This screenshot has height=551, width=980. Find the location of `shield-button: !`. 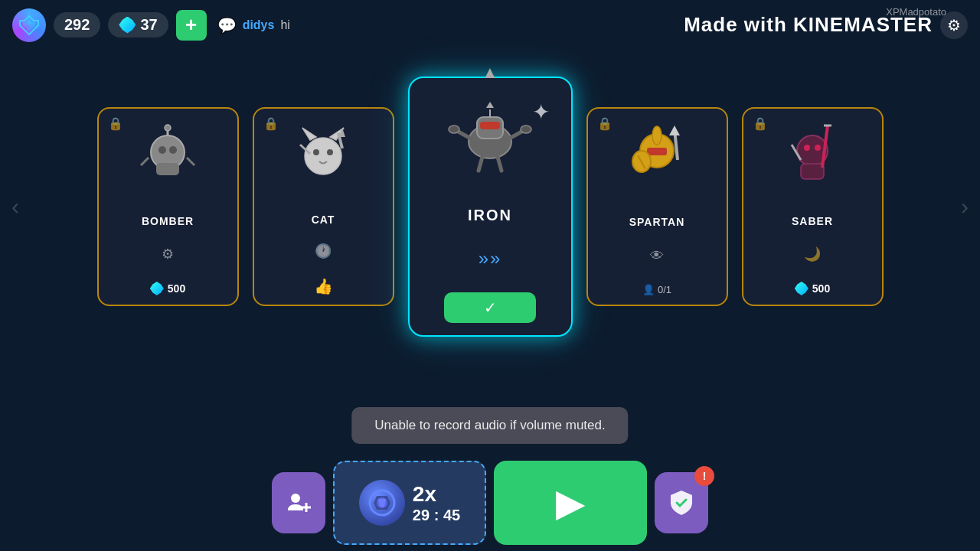

shield-button: ! is located at coordinates (681, 503).